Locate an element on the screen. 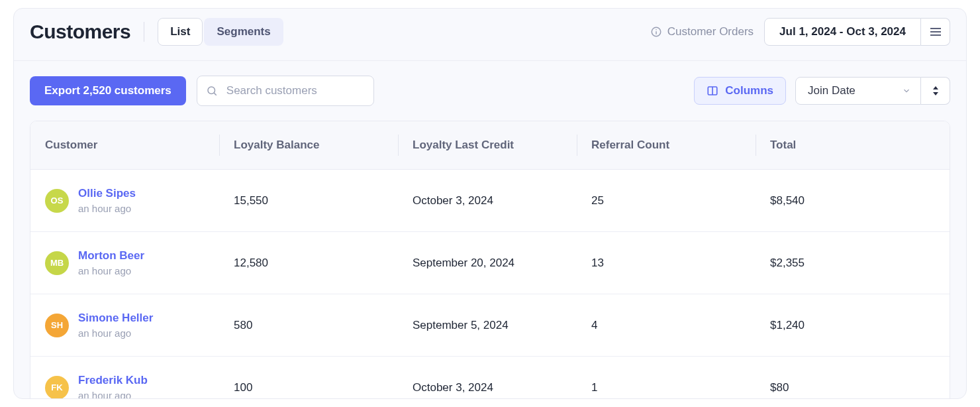 This screenshot has height=407, width=980. table-row: FKFrederik Kuban hour ago100October 3, 2… is located at coordinates (490, 378).